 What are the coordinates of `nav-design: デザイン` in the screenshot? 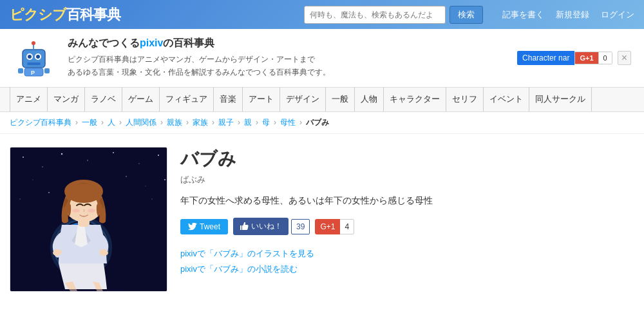 It's located at (303, 99).